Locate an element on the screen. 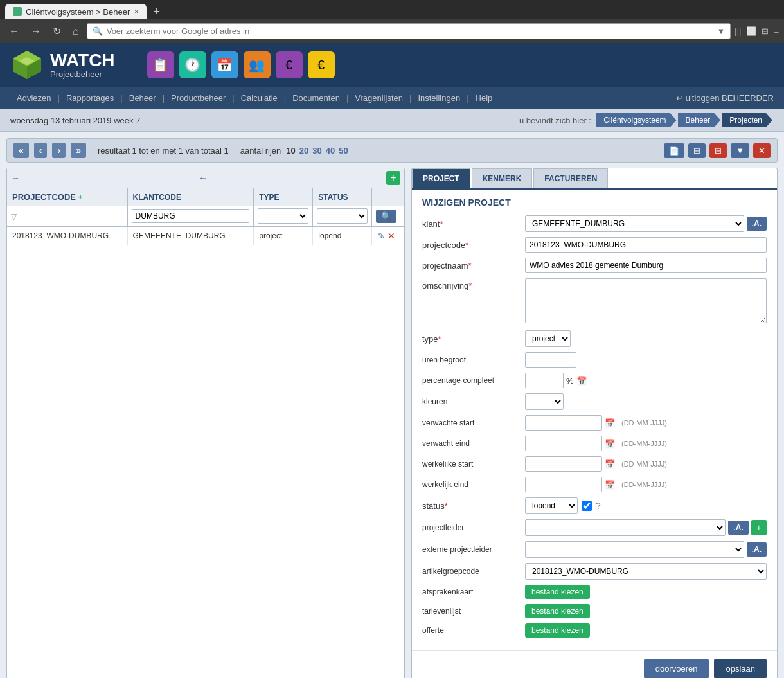  first-page-button: « is located at coordinates (21, 150).